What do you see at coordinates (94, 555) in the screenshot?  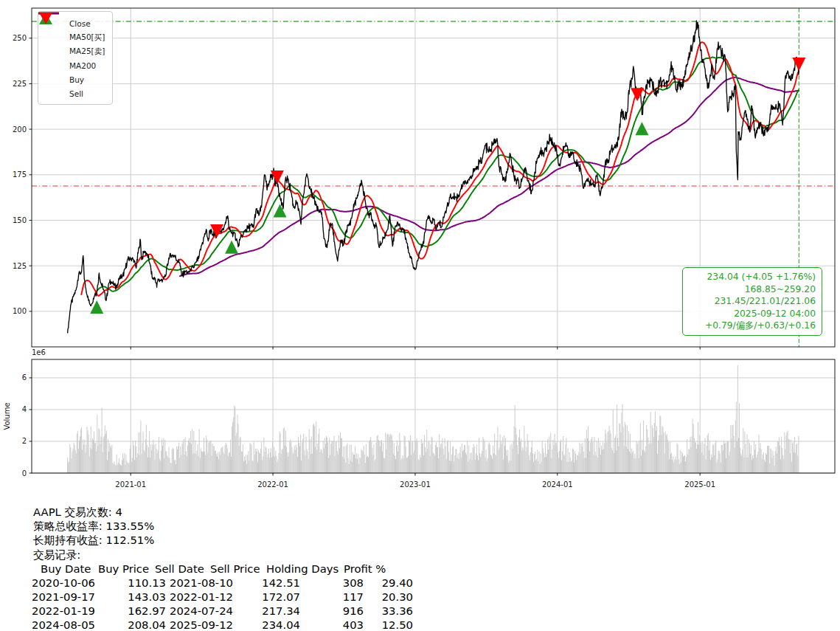 I see `summary-line: 交易记录:` at bounding box center [94, 555].